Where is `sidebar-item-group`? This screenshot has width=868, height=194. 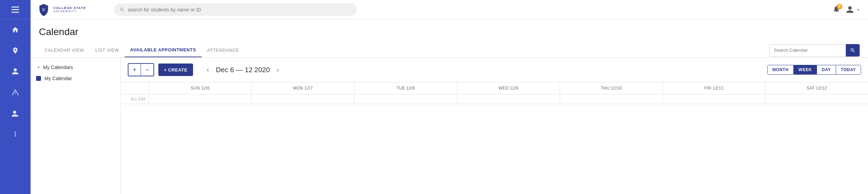
sidebar-item-group is located at coordinates (15, 51).